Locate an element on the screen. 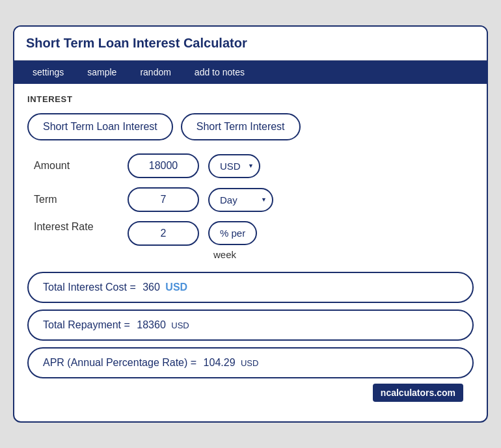  tab-add-to-notes: add to notes is located at coordinates (220, 72).